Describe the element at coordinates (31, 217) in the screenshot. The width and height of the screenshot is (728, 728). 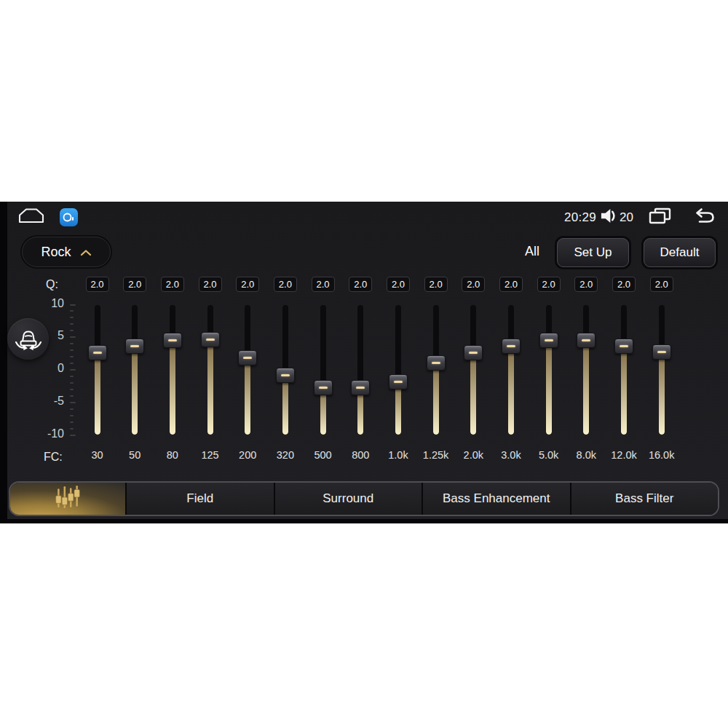
I see `home-icon` at that location.